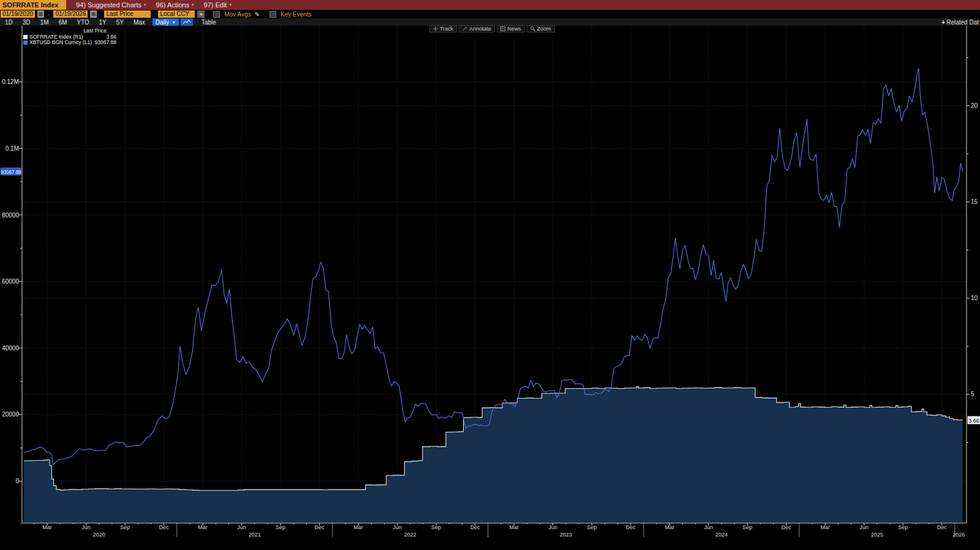 This screenshot has height=550, width=980. I want to click on btc-swatch, so click(26, 43).